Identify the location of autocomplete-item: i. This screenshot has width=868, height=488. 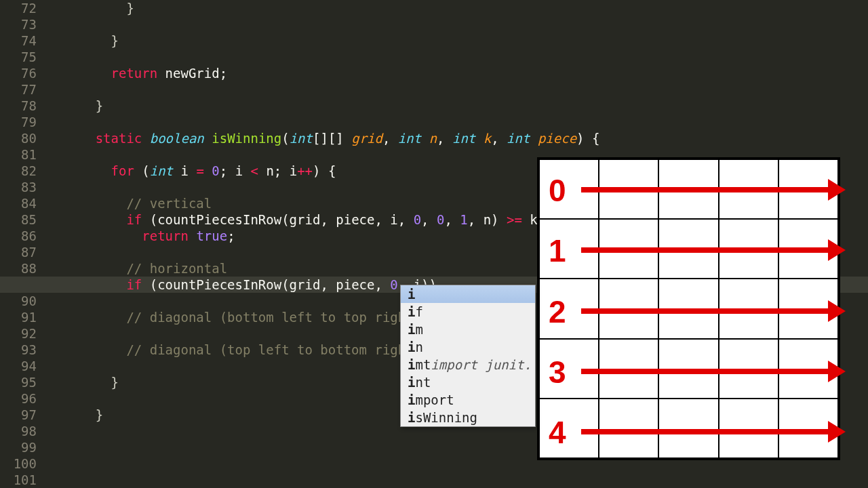
(468, 294).